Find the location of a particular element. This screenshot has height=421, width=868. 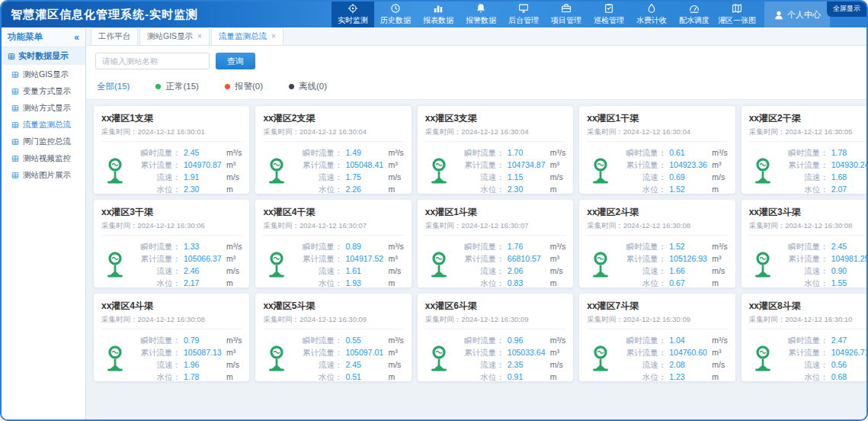

profile-button: 个人中心 is located at coordinates (797, 14).